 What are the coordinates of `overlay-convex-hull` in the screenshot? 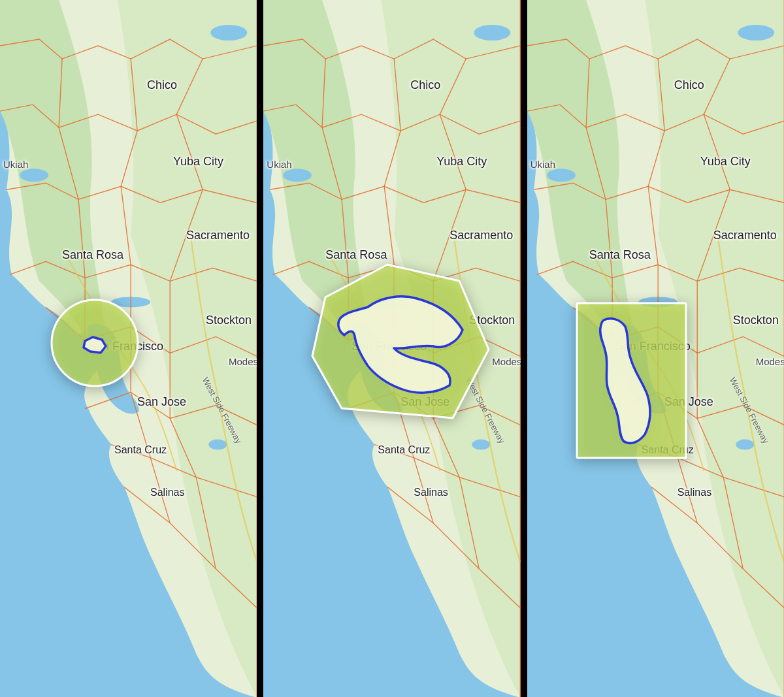 It's located at (400, 346).